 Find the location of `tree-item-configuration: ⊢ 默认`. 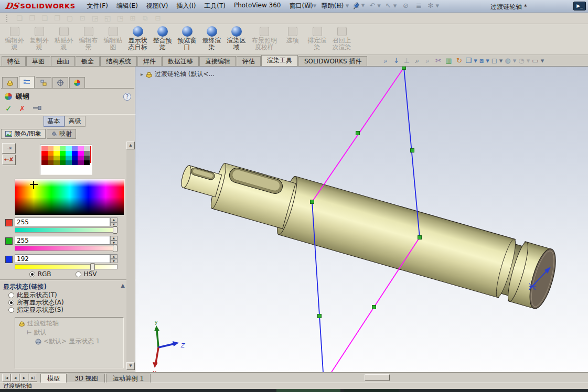

tree-item-configuration: ⊢ 默认 is located at coordinates (69, 332).